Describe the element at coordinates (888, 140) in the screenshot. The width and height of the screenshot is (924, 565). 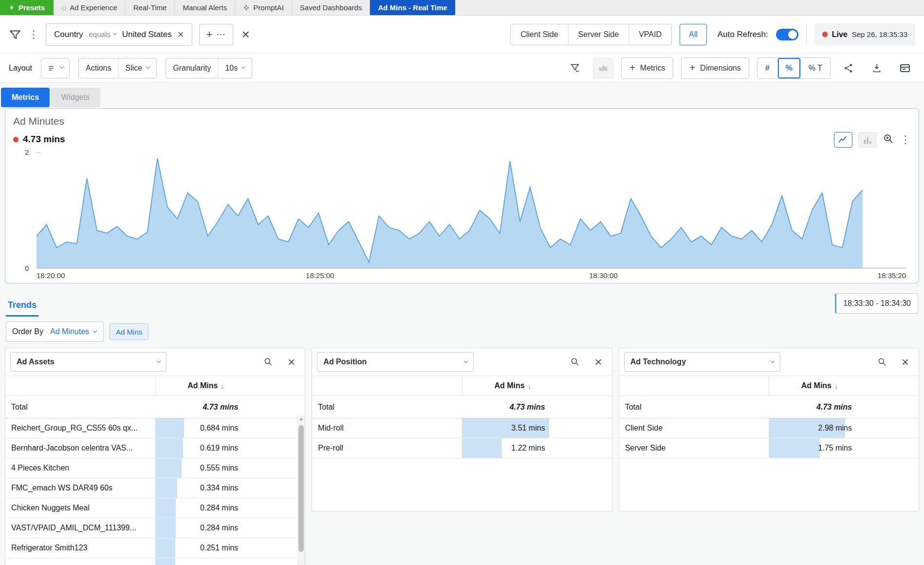
I see `zoom-in-icon` at that location.